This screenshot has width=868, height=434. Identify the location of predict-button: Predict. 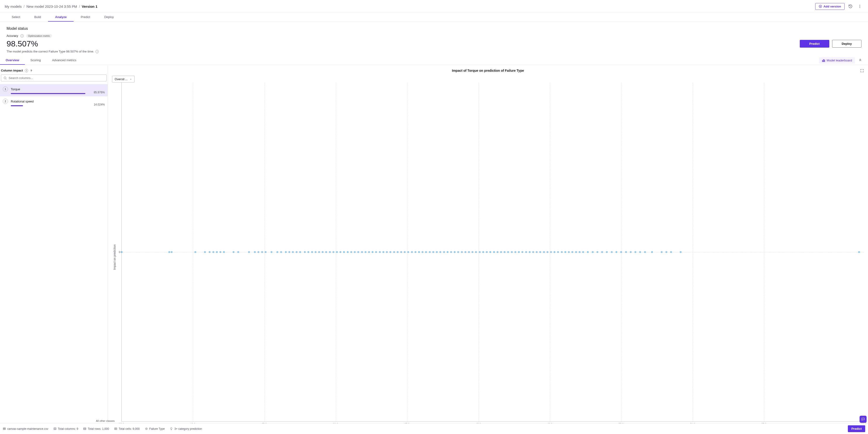
(815, 44).